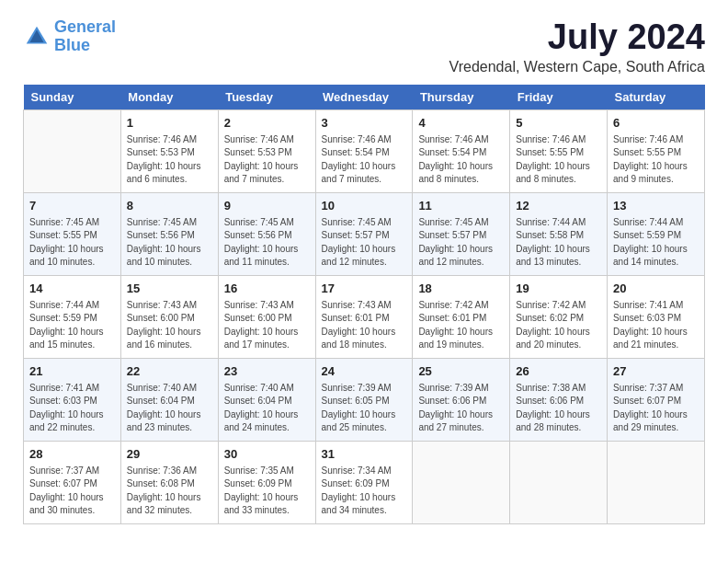  I want to click on calendar-cell: 20Sunrise: 7:41 AM Sunset: 6:03 PM Dayli…, so click(656, 316).